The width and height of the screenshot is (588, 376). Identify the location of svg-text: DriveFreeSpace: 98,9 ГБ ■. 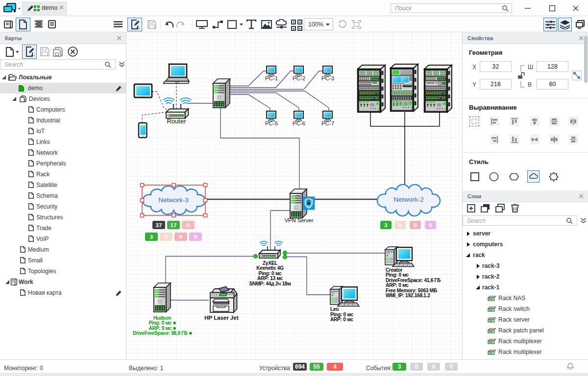
(163, 333).